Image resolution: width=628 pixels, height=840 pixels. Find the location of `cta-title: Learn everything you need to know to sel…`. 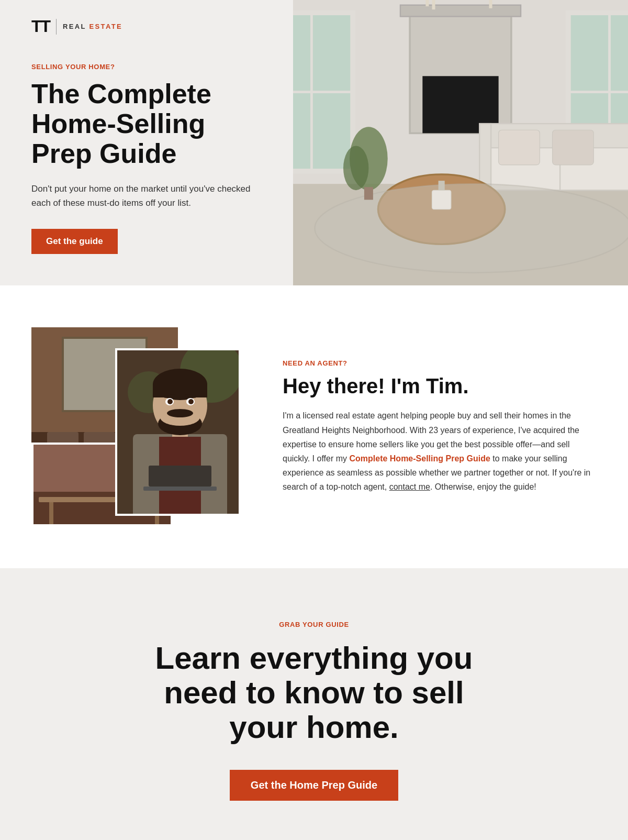

cta-title: Learn everything you need to know to sel… is located at coordinates (314, 693).